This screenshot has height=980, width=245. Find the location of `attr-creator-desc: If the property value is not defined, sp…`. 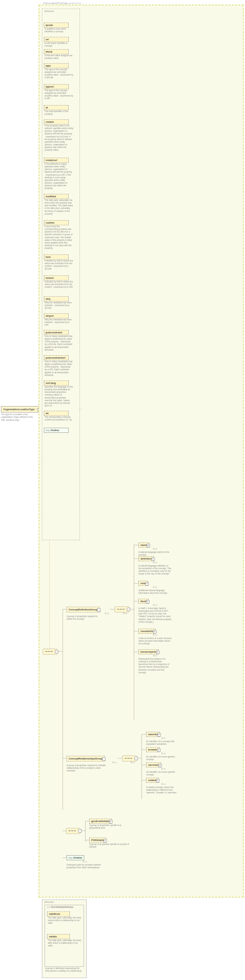

attr-creator-desc: If the property value is not defined, sp… is located at coordinates (59, 138).